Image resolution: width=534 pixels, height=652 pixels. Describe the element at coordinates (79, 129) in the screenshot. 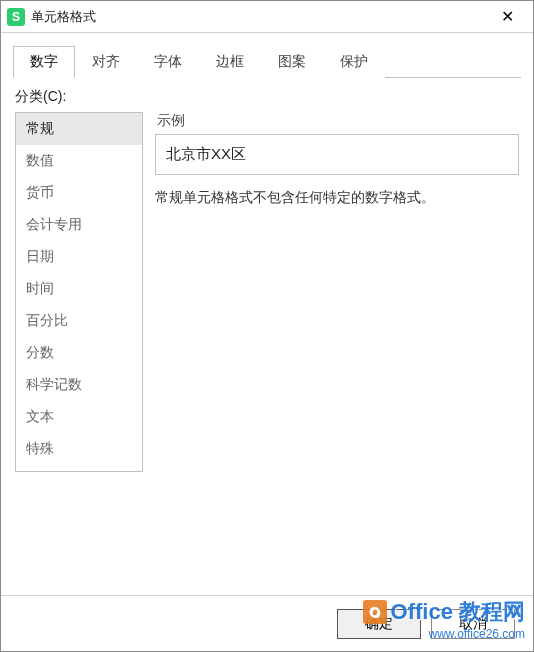

I see `list-item-general: 常规` at that location.